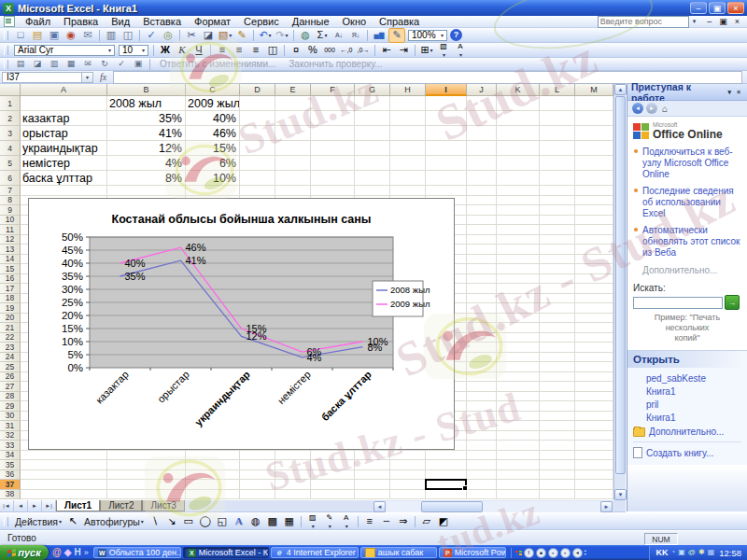 Image resolution: width=747 pixels, height=560 pixels. What do you see at coordinates (147, 163) in the screenshot?
I see `grid-cell: 4%` at bounding box center [147, 163].